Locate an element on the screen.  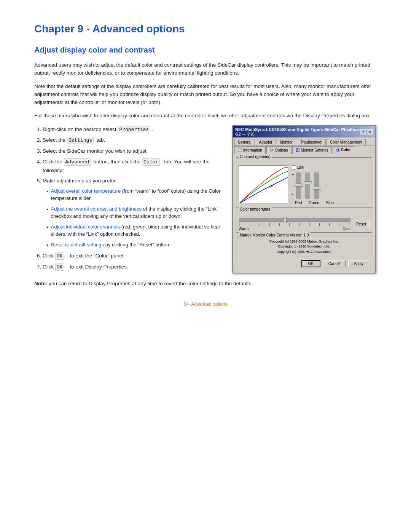
color-temp-track is located at coordinates (295, 220).